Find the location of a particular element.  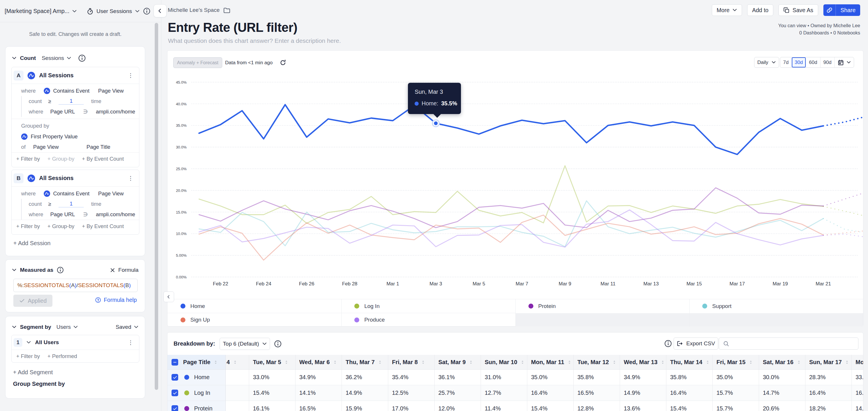

top-n-dropdown: Top 6 (Default) is located at coordinates (245, 344).